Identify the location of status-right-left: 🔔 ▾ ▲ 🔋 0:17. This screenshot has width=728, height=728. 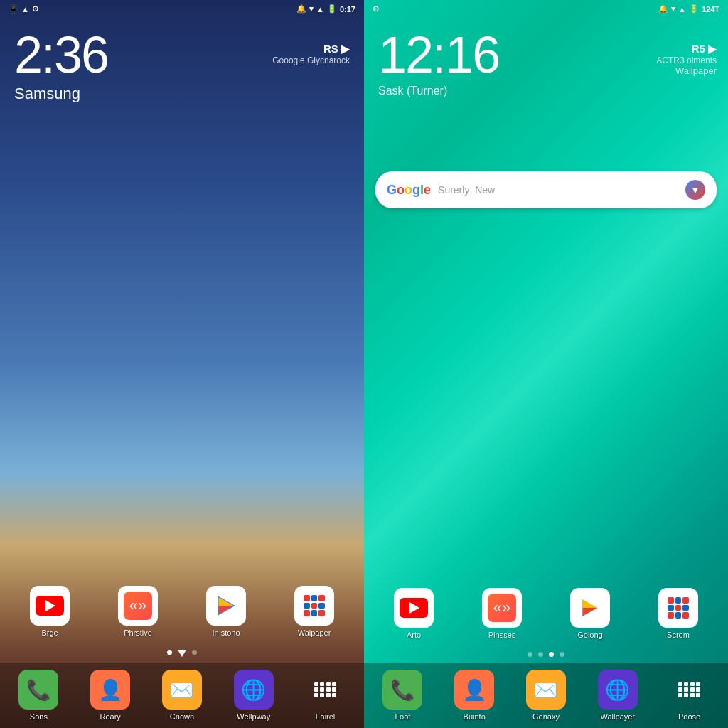
(326, 9).